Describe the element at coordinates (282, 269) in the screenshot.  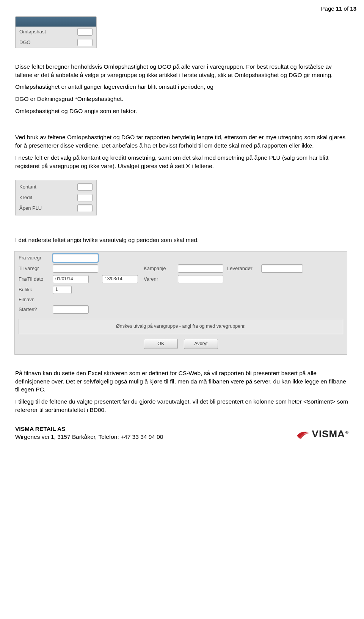
I see `input-leverandor` at that location.